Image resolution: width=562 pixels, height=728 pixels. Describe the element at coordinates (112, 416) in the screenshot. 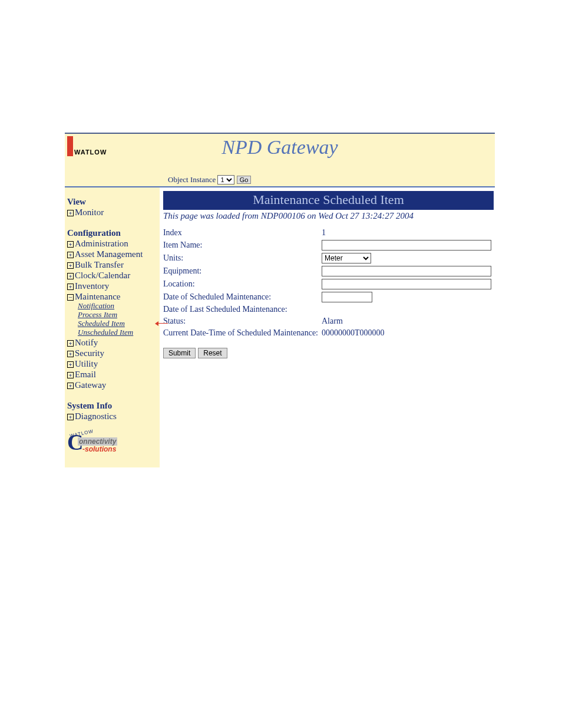

I see `sidebar-item-diagnostics: +Diagnostics` at that location.